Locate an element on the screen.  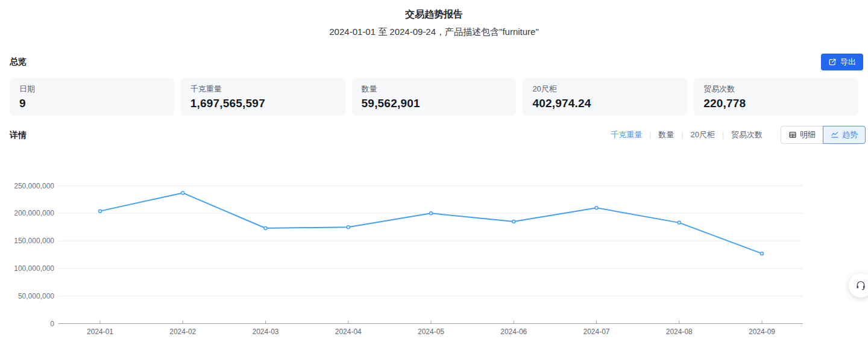
svg-text: 2024-06 is located at coordinates (514, 332).